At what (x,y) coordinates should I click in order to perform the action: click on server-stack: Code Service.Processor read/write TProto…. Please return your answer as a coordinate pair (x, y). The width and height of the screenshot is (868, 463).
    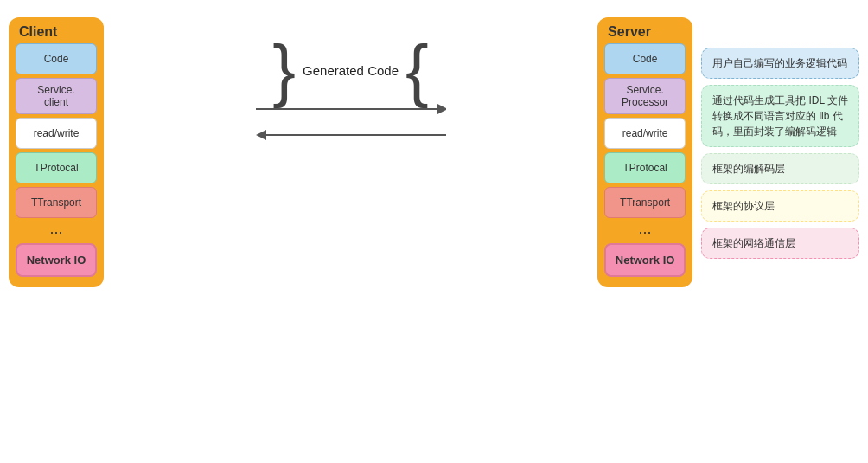
    Looking at the image, I should click on (645, 131).